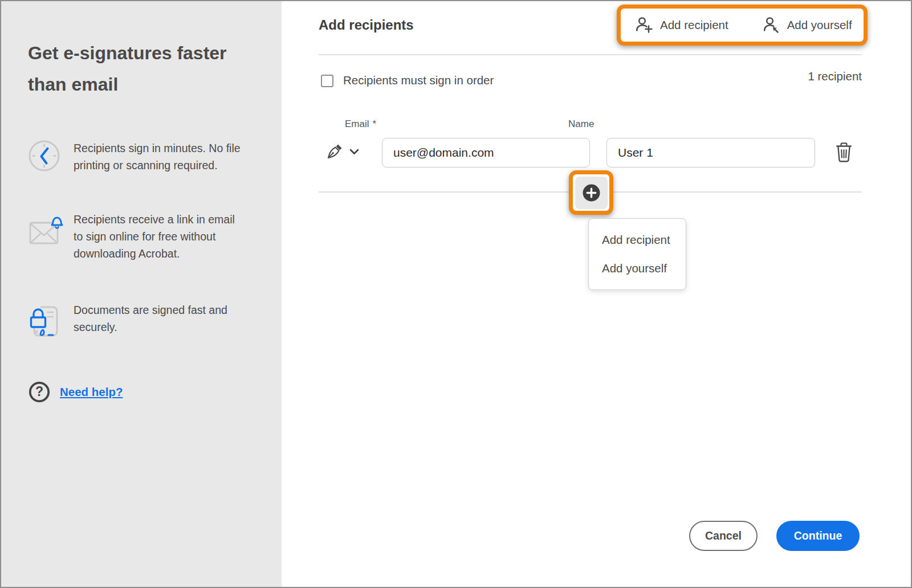 The image size is (912, 588). Describe the element at coordinates (375, 124) in the screenshot. I see `required-asterisk: *` at that location.